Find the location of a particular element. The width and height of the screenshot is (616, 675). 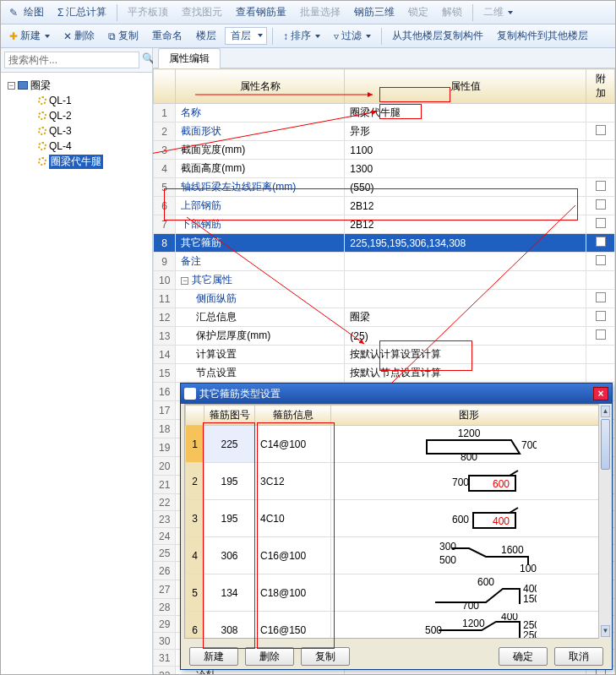

property-row: 15节点设置按默认节点设置计算 is located at coordinates (384, 373).